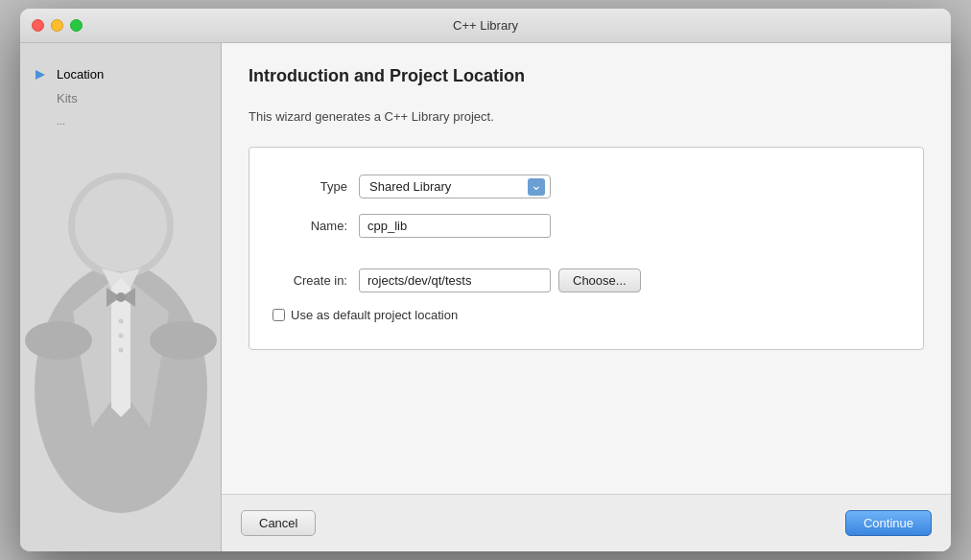 The image size is (971, 560). Describe the element at coordinates (316, 280) in the screenshot. I see `create-in-label: Create in:` at that location.